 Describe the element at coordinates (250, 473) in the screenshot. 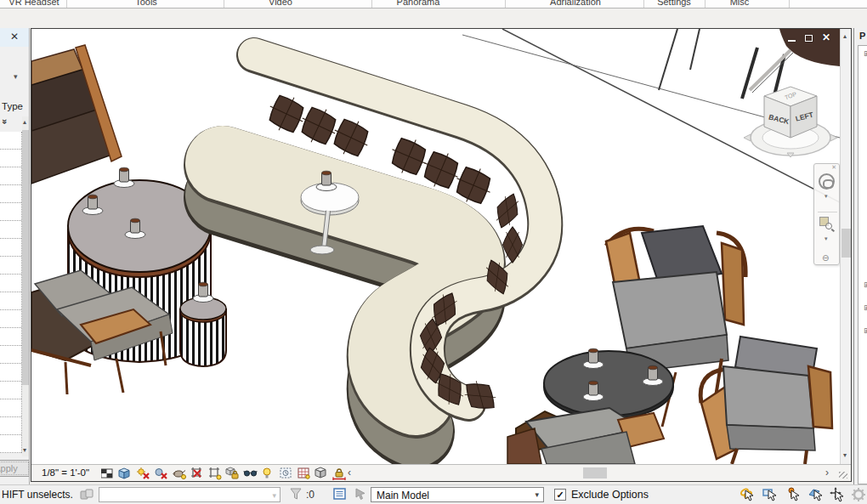

I see `temporary-hide-isolate-icon` at that location.